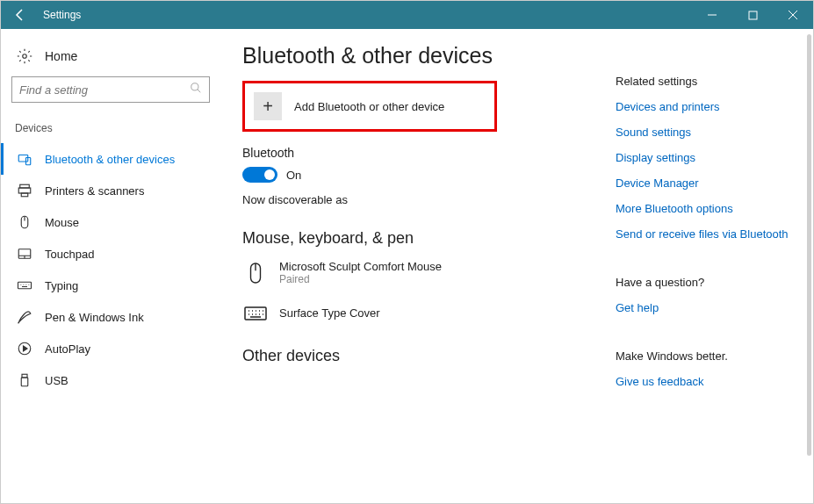 Image resolution: width=814 pixels, height=504 pixels. What do you see at coordinates (61, 286) in the screenshot?
I see `nav-label: Typing` at bounding box center [61, 286].